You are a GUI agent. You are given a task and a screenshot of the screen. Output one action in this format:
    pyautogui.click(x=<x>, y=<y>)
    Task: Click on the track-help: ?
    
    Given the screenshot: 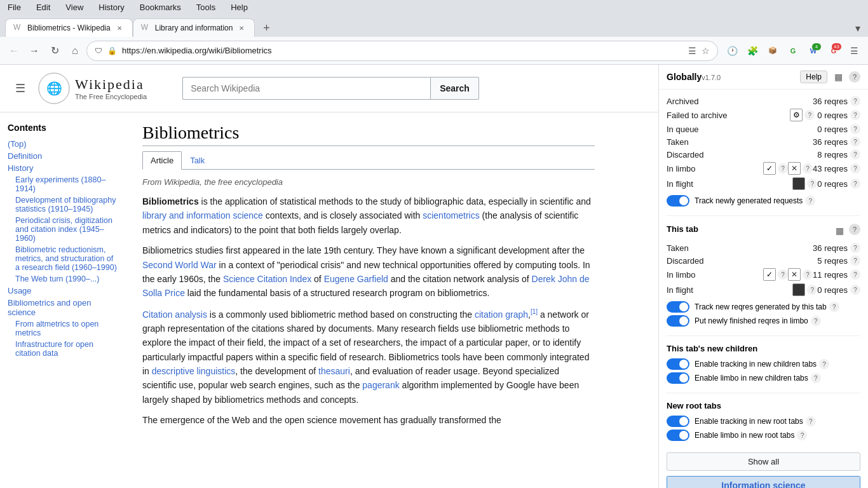 What is the action you would take?
    pyautogui.click(x=810, y=201)
    